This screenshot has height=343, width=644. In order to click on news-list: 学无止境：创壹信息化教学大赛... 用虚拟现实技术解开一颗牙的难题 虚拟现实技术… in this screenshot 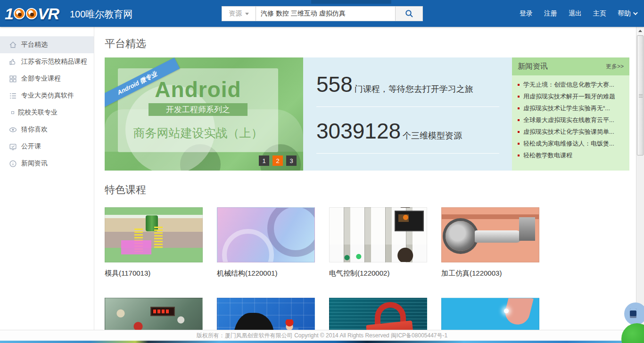, I will do `click(570, 118)`.